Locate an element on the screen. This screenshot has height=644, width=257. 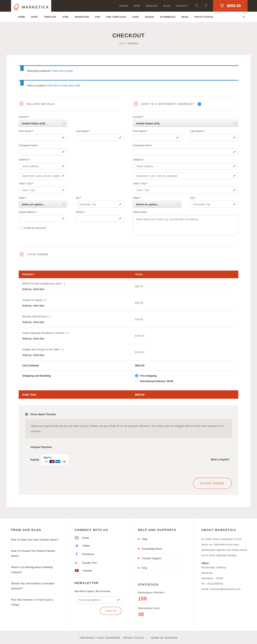
billing-first-name-input is located at coordinates (43, 138).